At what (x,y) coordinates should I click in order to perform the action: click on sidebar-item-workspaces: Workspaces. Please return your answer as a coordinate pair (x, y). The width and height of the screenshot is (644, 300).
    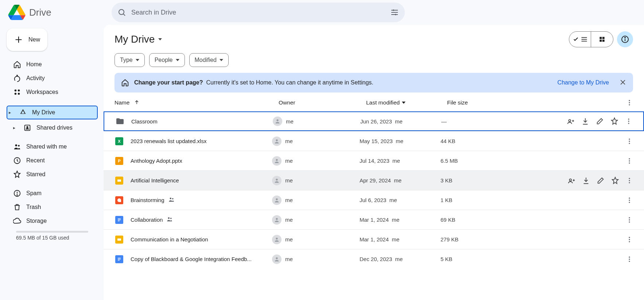
    Looking at the image, I should click on (52, 92).